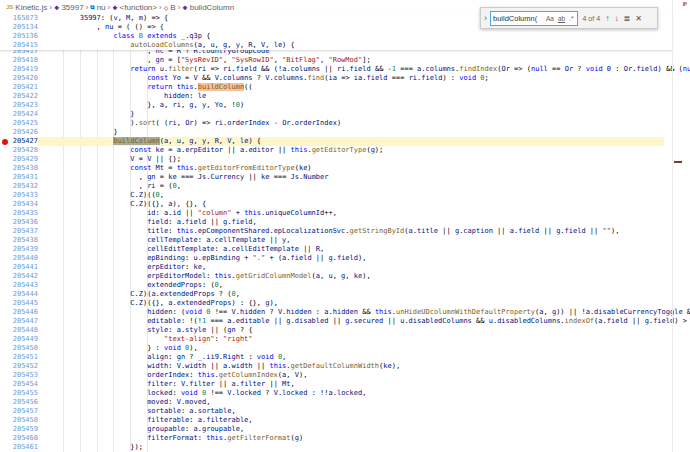 Image resolution: width=690 pixels, height=452 pixels. What do you see at coordinates (364, 402) in the screenshot?
I see `code-text: moved: V.moved,` at bounding box center [364, 402].